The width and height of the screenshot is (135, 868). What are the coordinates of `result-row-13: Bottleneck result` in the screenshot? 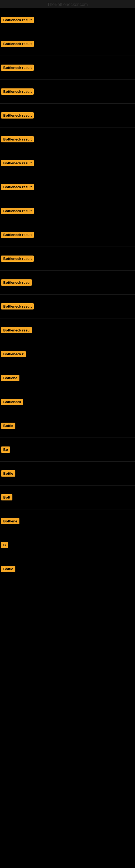 It's located at (68, 307).